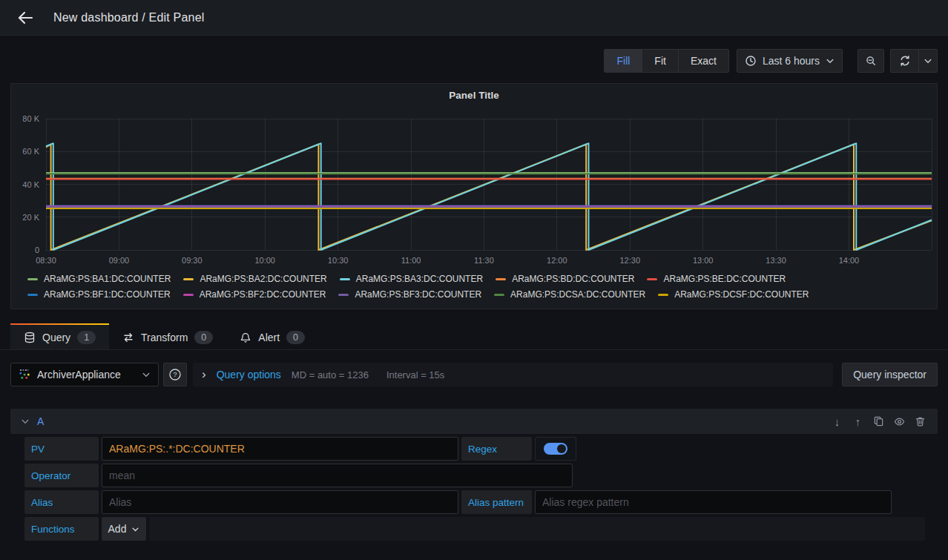  What do you see at coordinates (556, 449) in the screenshot?
I see `regex-toggle` at bounding box center [556, 449].